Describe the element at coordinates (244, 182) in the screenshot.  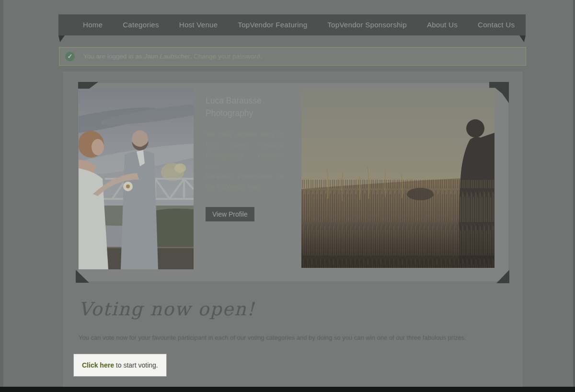
I see `description-line: Barausse Photography to the TopVendor te…` at that location.